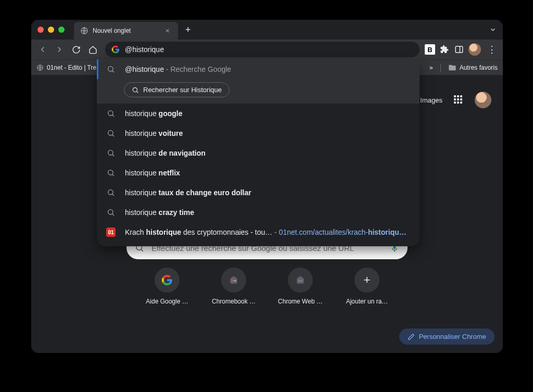  What do you see at coordinates (51, 30) in the screenshot?
I see `window-controls` at bounding box center [51, 30].